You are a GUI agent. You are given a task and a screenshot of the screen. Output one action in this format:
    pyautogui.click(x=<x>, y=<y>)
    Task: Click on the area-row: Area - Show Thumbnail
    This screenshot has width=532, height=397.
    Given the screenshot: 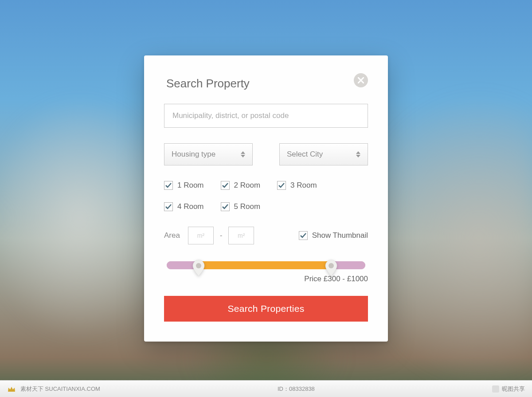 What is the action you would take?
    pyautogui.click(x=266, y=236)
    